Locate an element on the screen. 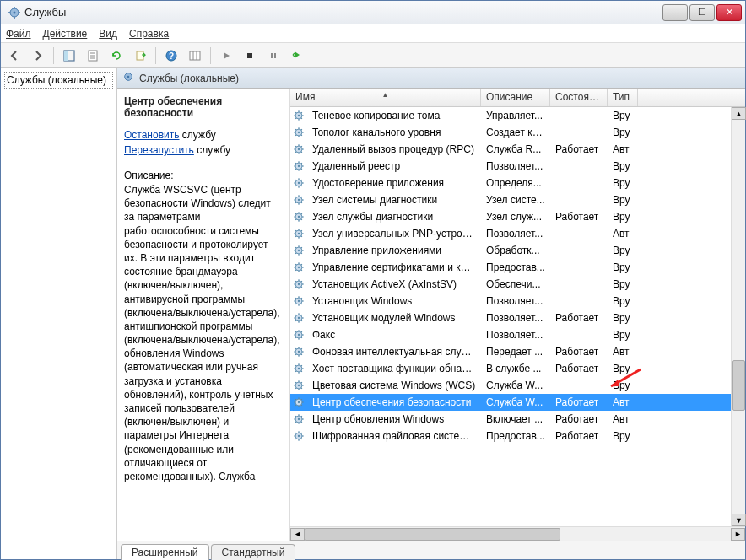 This screenshot has height=560, width=746. scroll-right-button: ► is located at coordinates (738, 535).